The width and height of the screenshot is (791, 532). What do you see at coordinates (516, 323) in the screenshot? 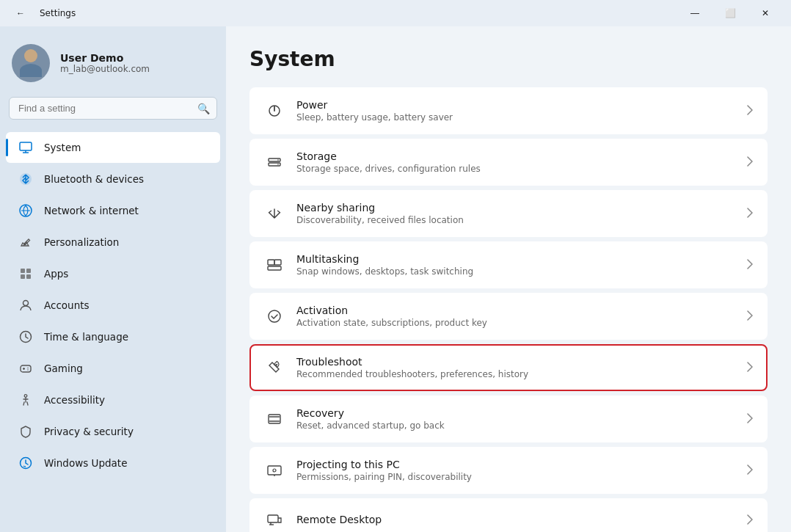
I see `setting-desc-activation: Activation state, subscriptions, product…` at bounding box center [516, 323].